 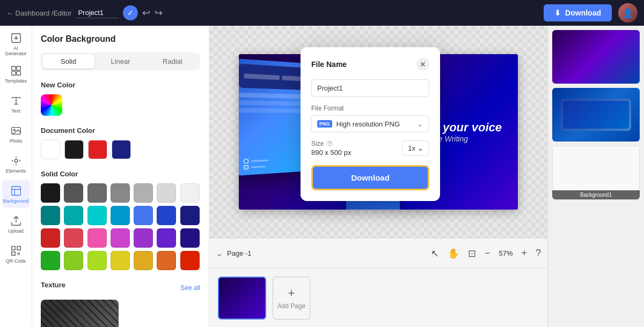 I want to click on sidebar-item-text: Text, so click(x=16, y=104).